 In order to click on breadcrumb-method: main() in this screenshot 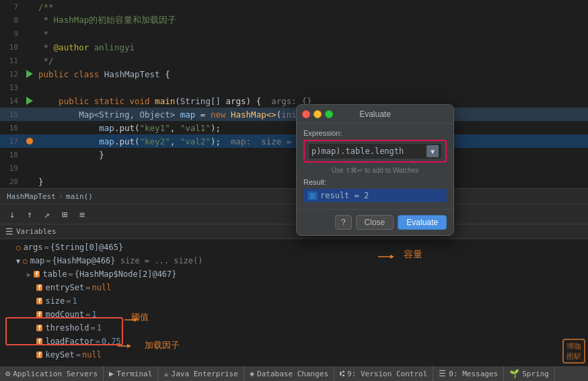, I will do `click(79, 196)`.